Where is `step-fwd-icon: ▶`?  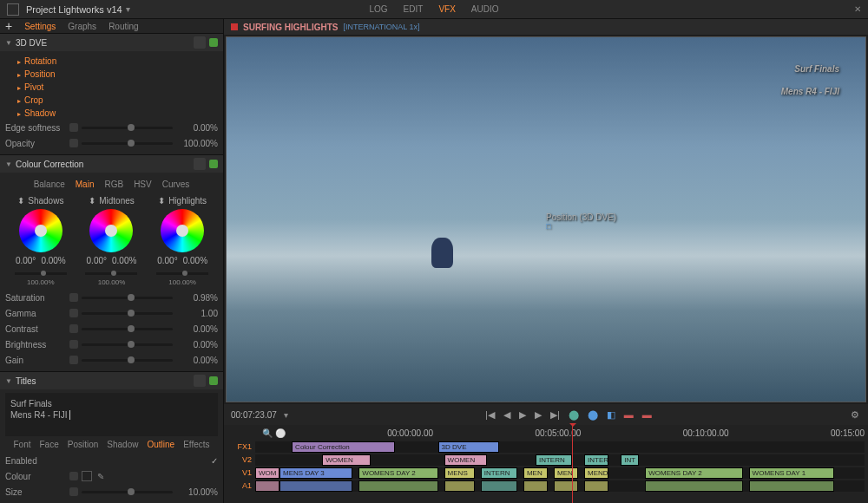 step-fwd-icon: ▶ is located at coordinates (538, 415).